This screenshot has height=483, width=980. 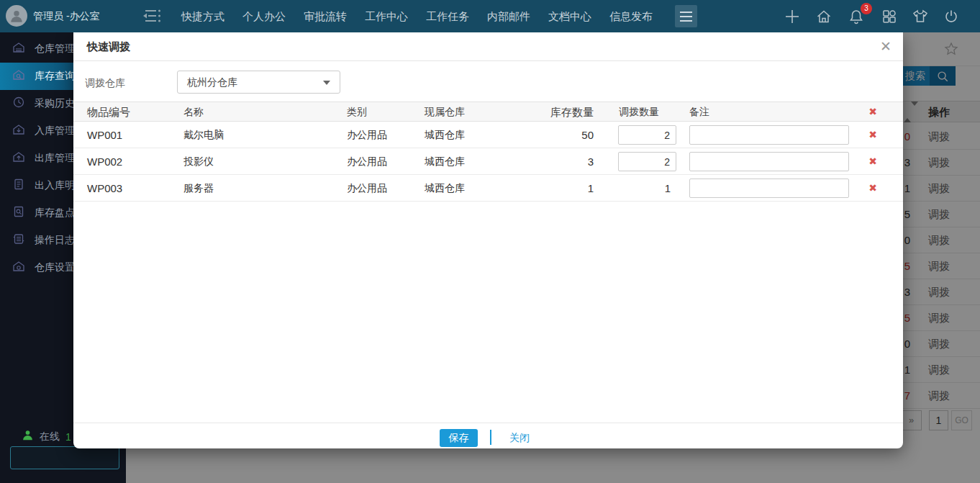 What do you see at coordinates (55, 158) in the screenshot?
I see `sidebar-item-label: 出库管理` at bounding box center [55, 158].